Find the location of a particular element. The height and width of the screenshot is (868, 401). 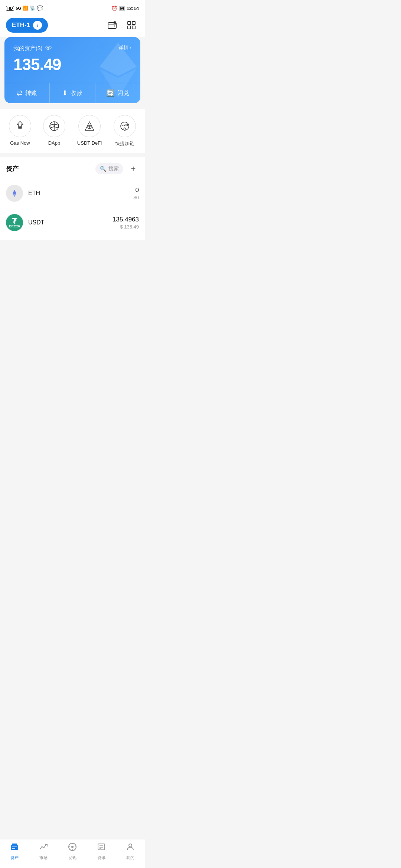

assets-right-controls: 🔍 搜索 + is located at coordinates (117, 169).